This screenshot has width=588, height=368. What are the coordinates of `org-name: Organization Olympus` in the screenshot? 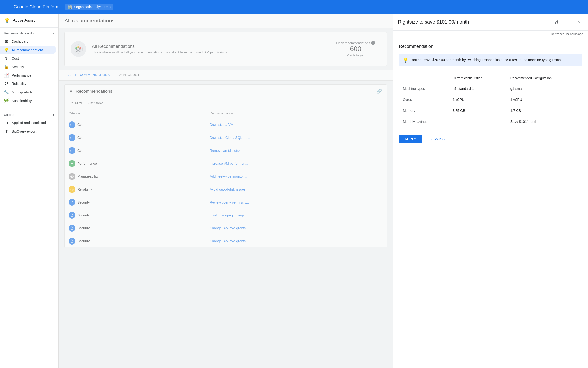 It's located at (91, 7).